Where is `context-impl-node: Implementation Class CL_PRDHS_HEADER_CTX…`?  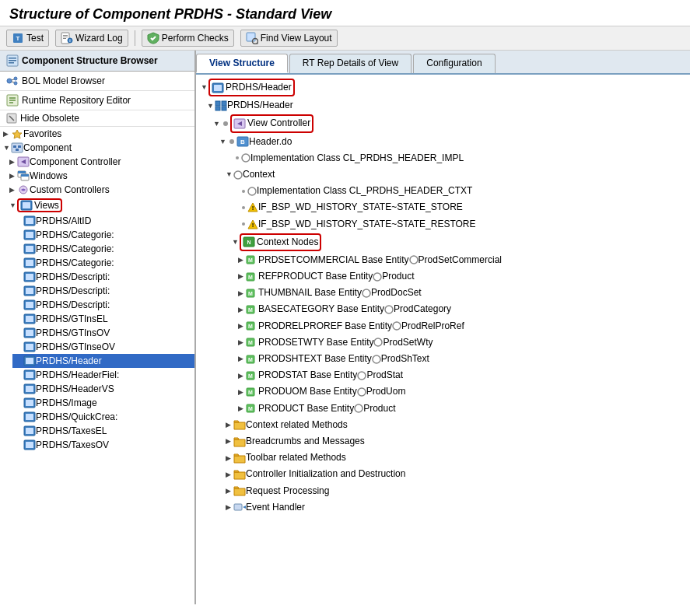 context-impl-node: Implementation Class CL_PRDHS_HEADER_CTX… is located at coordinates (459, 191).